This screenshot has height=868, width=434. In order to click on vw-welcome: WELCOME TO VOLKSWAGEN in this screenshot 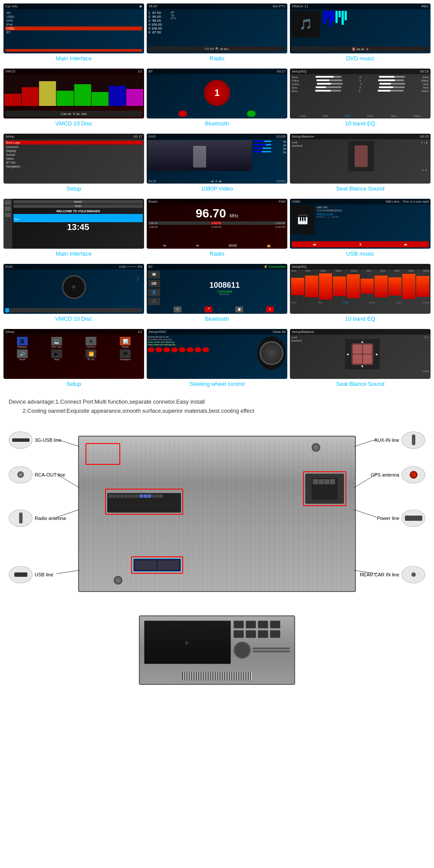, I will do `click(78, 211)`.